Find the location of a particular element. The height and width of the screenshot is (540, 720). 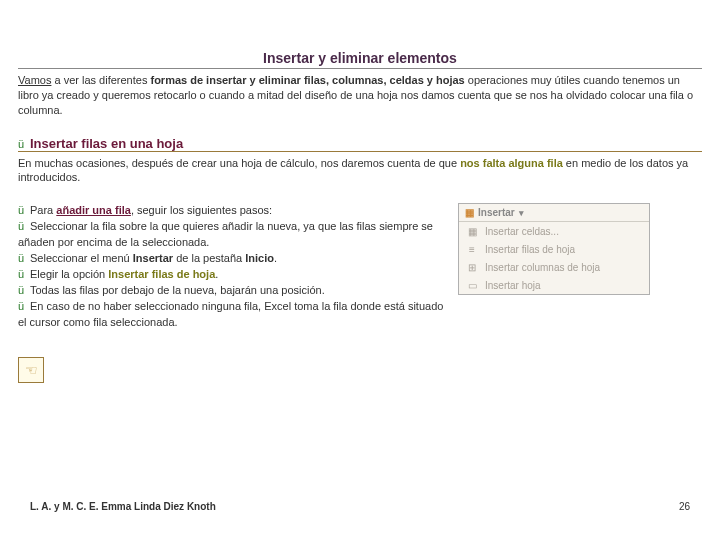

page-number: 26 is located at coordinates (684, 506).